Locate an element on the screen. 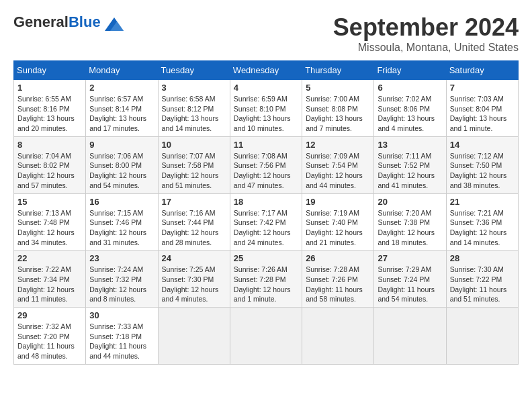  day-info: Sunrise: 7:33 AM Sunset: 7:18 PM Dayligh… is located at coordinates (122, 341).